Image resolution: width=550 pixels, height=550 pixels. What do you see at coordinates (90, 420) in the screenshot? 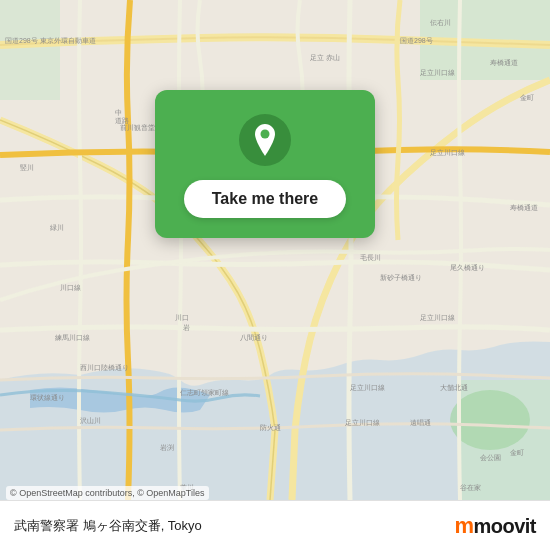
I see `svg-text: 沢山川` at bounding box center [90, 420].